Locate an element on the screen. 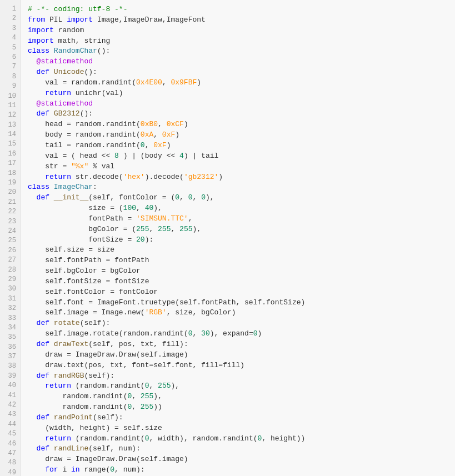 The height and width of the screenshot is (476, 455). code-line: self.image.rotate(random.randint(0, 17),… is located at coordinates (238, 334).